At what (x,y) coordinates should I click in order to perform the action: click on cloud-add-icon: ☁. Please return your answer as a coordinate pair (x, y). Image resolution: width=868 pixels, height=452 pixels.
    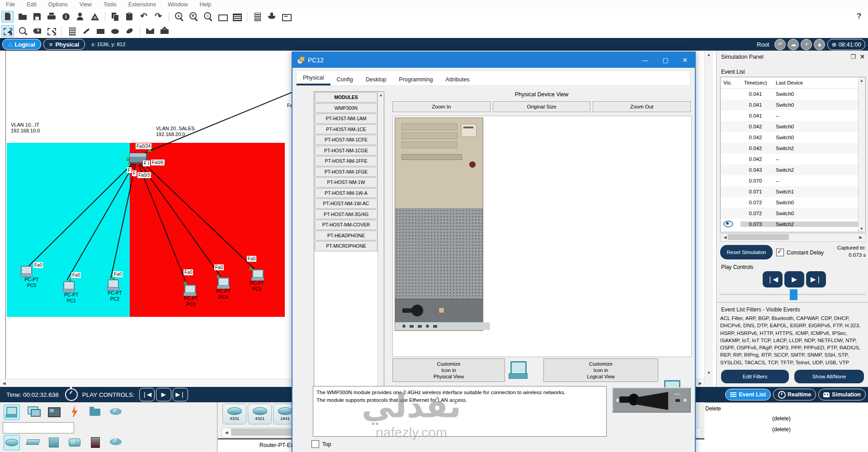
    Looking at the image, I should click on (793, 44).